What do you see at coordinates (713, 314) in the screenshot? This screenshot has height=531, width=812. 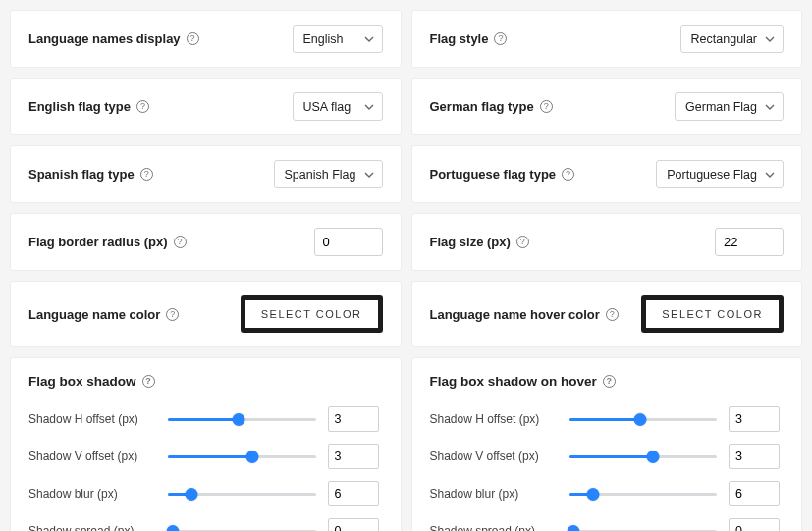 I see `language-name-hover-color-button: SELECT COLOR` at bounding box center [713, 314].